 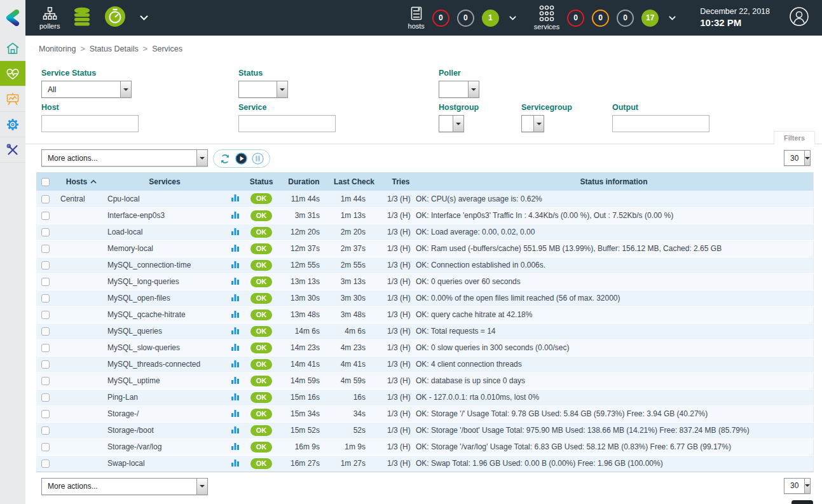 What do you see at coordinates (115, 18) in the screenshot?
I see `poller-latency-status` at bounding box center [115, 18].